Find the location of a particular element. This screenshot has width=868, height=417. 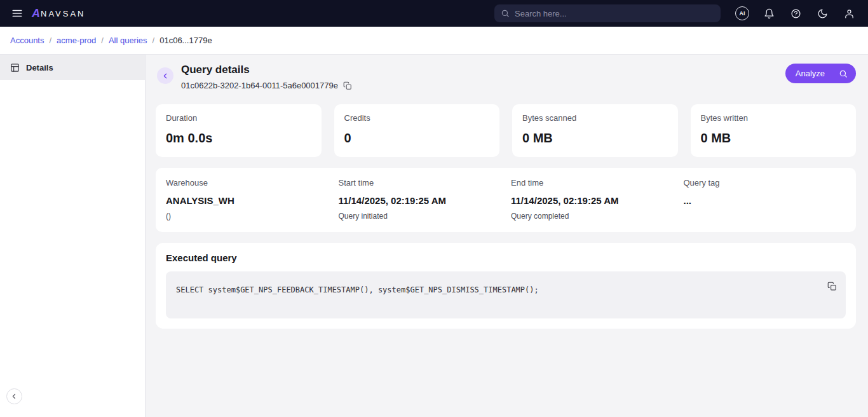

stat-label: Credits is located at coordinates (417, 118).